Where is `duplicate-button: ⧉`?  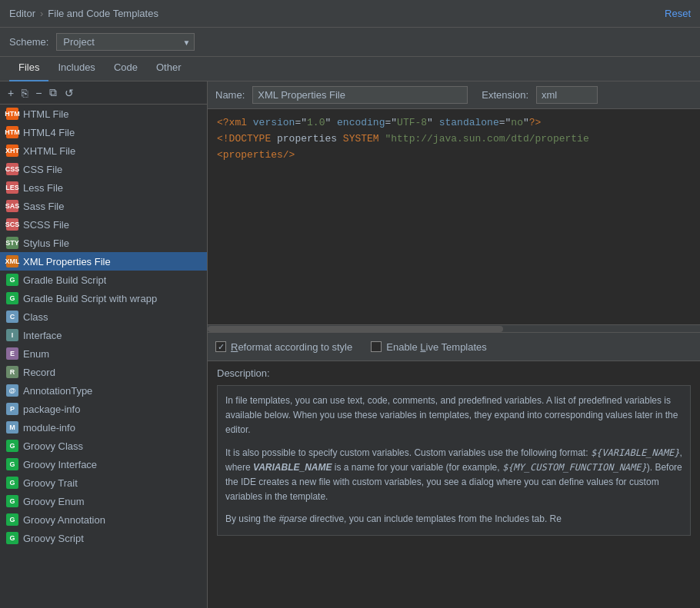 duplicate-button: ⧉ is located at coordinates (53, 92).